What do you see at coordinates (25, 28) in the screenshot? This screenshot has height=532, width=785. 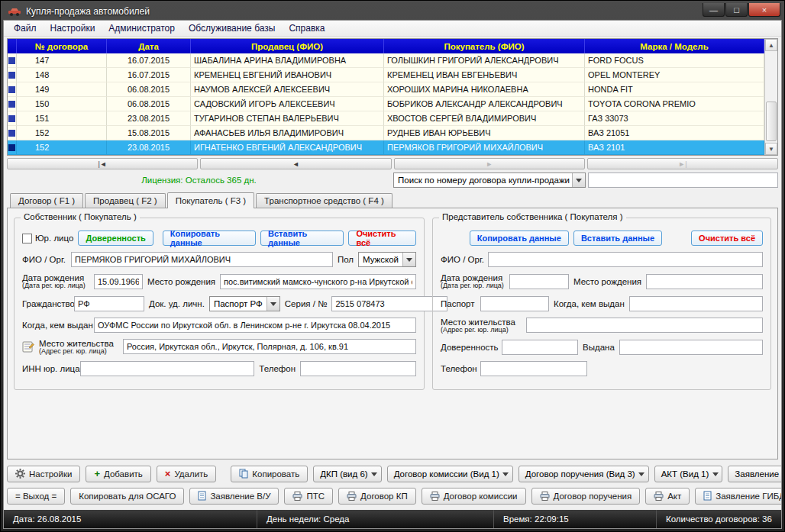 I see `menu-item-file: Файл` at bounding box center [25, 28].